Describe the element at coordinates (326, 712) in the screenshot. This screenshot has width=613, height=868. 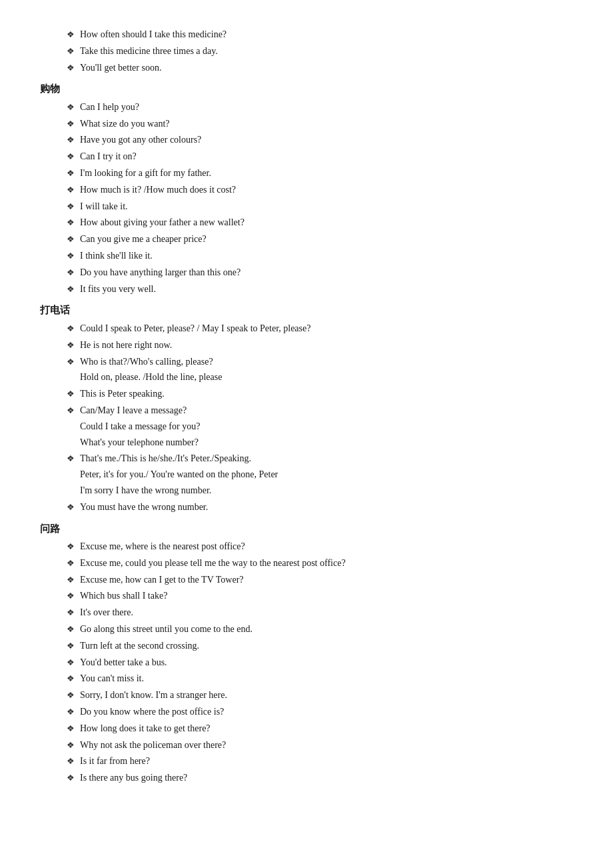
I see `item-text: Do you know where the post office is?` at that location.